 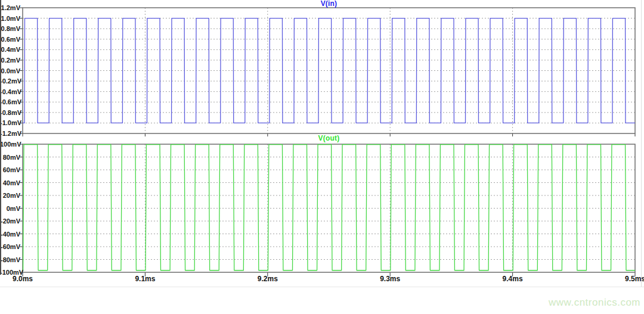 I want to click on y-tick-label: -0.2mV, so click(x=10, y=81).